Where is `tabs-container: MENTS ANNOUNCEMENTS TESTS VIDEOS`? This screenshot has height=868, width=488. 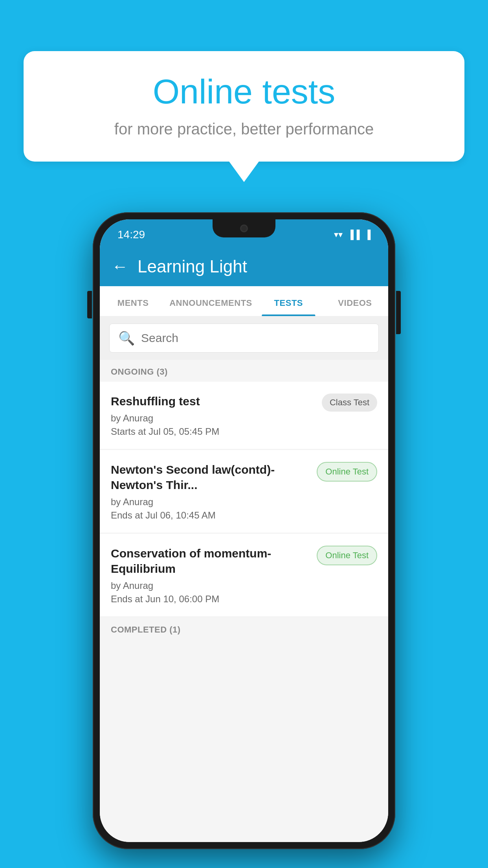 tabs-container: MENTS ANNOUNCEMENTS TESTS VIDEOS is located at coordinates (244, 301).